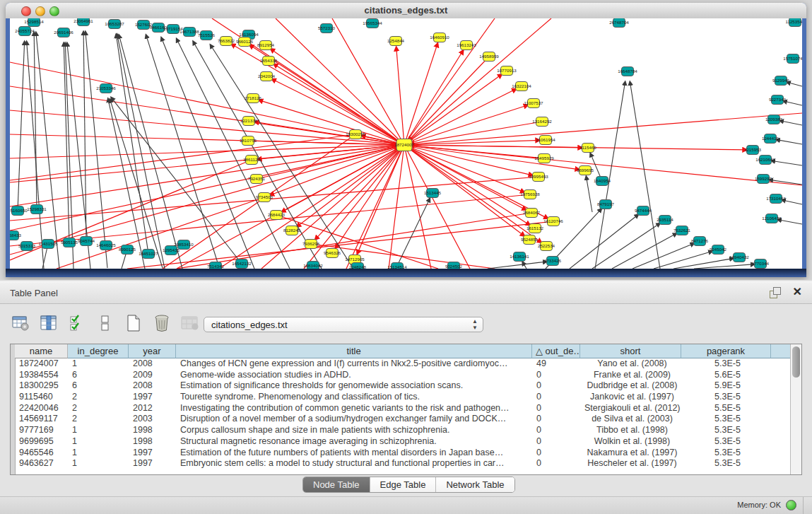 Image resolution: width=812 pixels, height=514 pixels. Describe the element at coordinates (454, 266) in the screenshot. I see `graph-node: 9024502` at that location.